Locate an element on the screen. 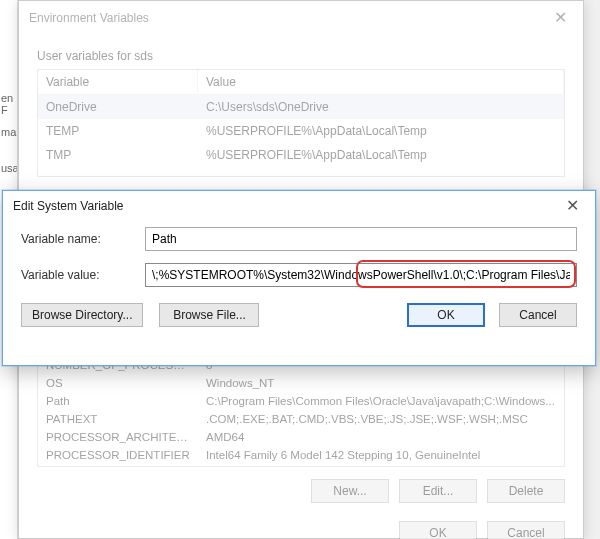 The height and width of the screenshot is (539, 600). table-row: TMP %USERPROFILE%\AppData\Local\Temp is located at coordinates (301, 155).